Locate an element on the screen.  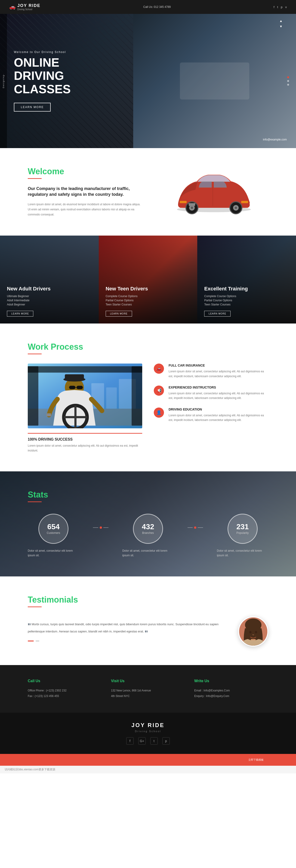
work-icon-insurance: 🚗 is located at coordinates (159, 369).